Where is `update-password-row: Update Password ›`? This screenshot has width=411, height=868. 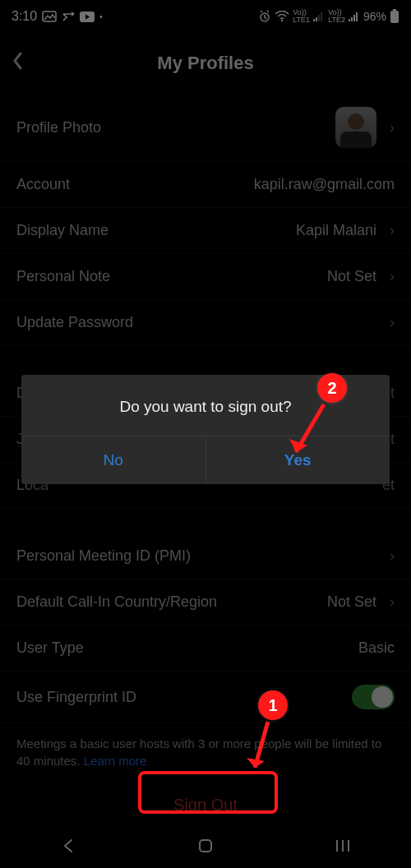 update-password-row: Update Password › is located at coordinates (206, 323).